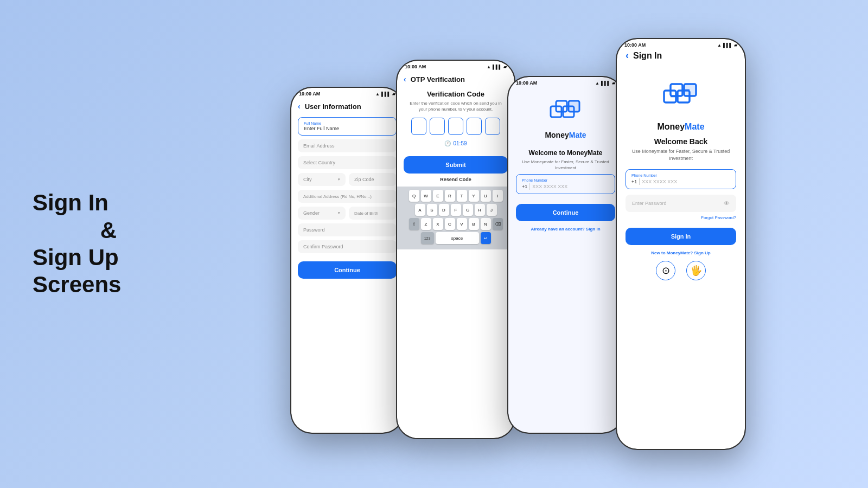 The height and width of the screenshot is (488, 868). I want to click on key-b: B, so click(474, 224).